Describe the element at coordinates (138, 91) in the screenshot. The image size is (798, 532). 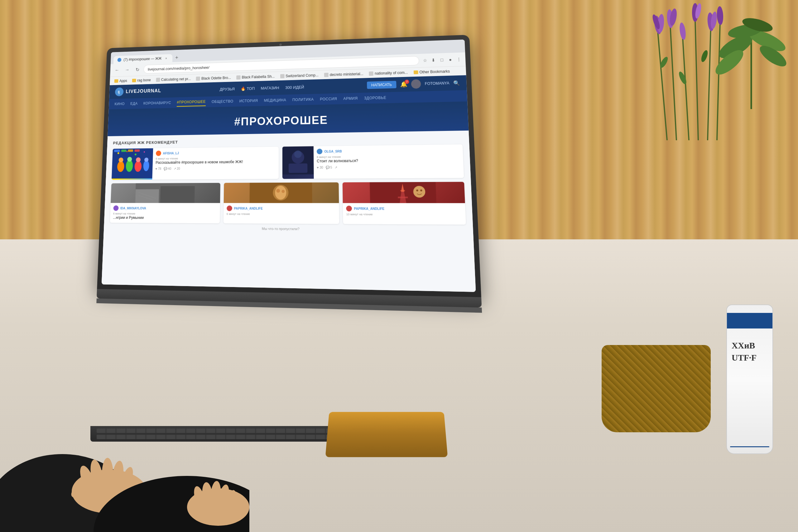
I see `lj-logo: lj LIVEJOURNAL` at that location.